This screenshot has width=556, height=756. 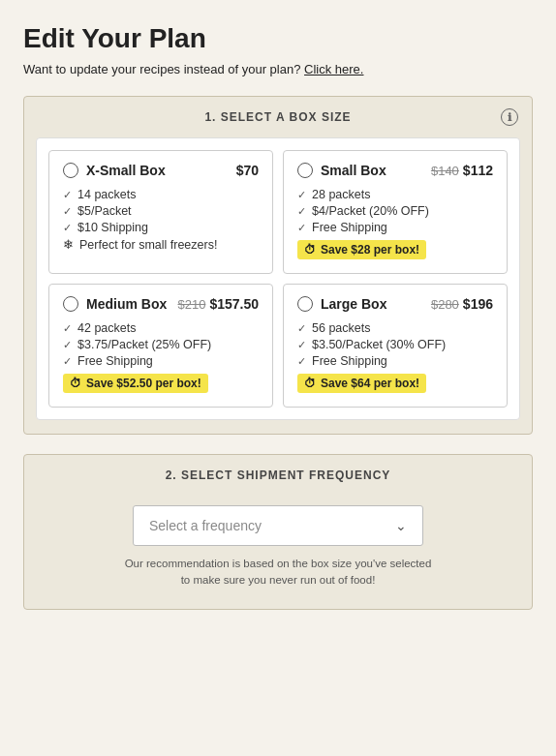 I want to click on box-card-medium: Medium Box $210 $157.50 ✓42 packets ✓$3.…, so click(x=161, y=346).